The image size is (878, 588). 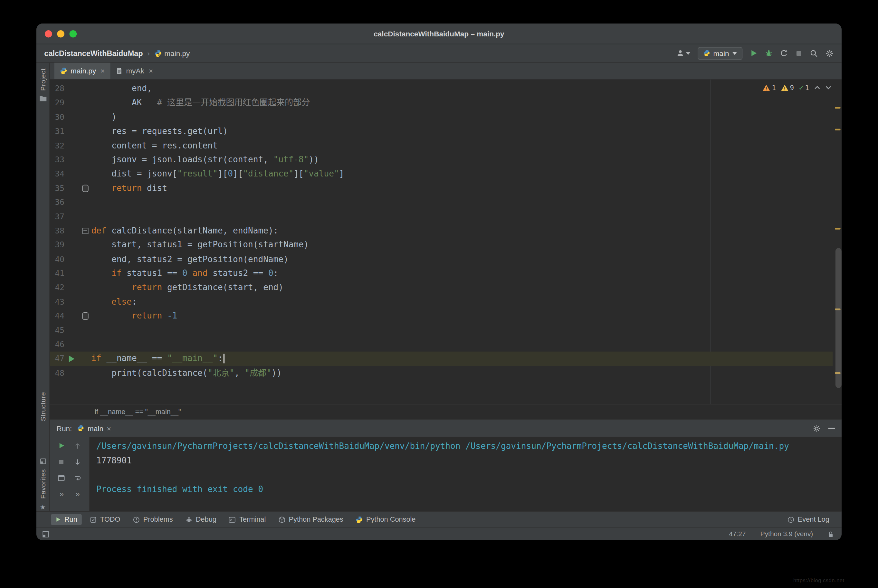 What do you see at coordinates (441, 231) in the screenshot?
I see `code-line: 38def calcDistance(startName, endName):` at bounding box center [441, 231].